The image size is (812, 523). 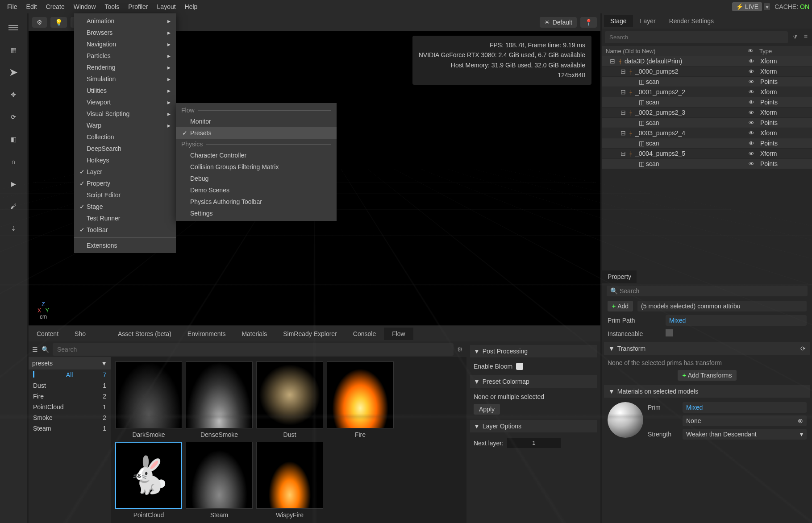 I want to click on stage-tab-layer: Layer, so click(x=648, y=21).